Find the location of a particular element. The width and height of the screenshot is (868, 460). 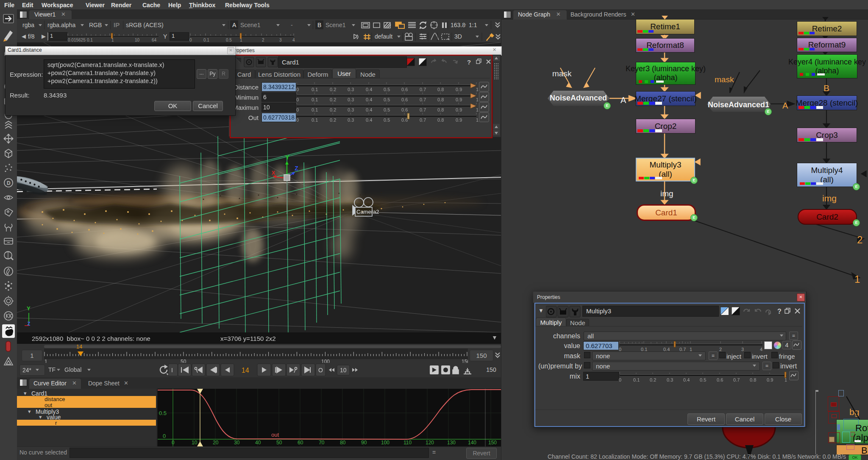

svg-text: X is located at coordinates (274, 173).